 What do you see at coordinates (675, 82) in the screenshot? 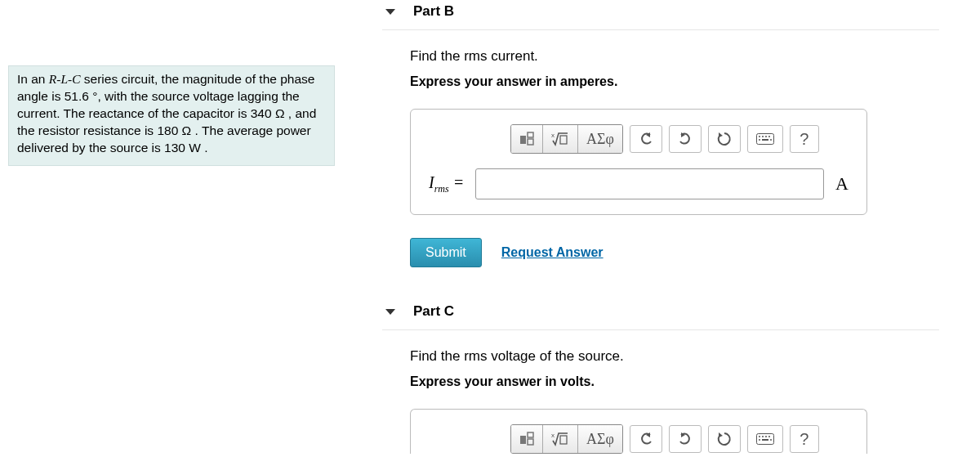
I see `part-instruction: Express your answer in amperes.` at bounding box center [675, 82].